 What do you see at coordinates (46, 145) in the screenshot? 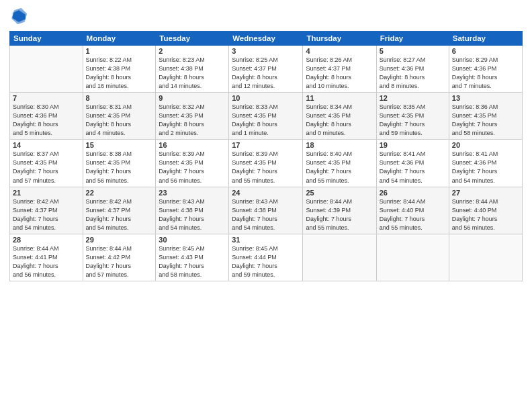
I see `day-number: 14` at bounding box center [46, 145].